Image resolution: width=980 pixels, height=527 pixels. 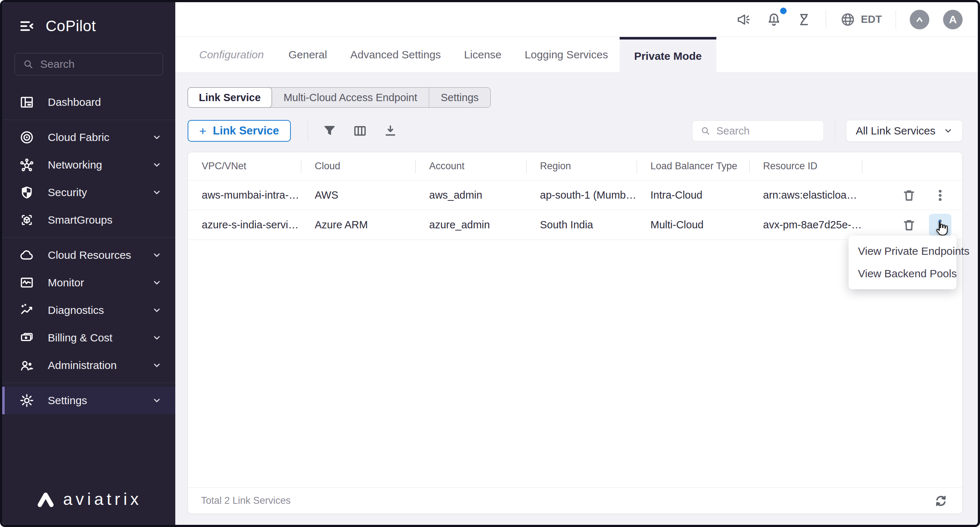 What do you see at coordinates (27, 102) in the screenshot?
I see `dashboard-icon` at bounding box center [27, 102].